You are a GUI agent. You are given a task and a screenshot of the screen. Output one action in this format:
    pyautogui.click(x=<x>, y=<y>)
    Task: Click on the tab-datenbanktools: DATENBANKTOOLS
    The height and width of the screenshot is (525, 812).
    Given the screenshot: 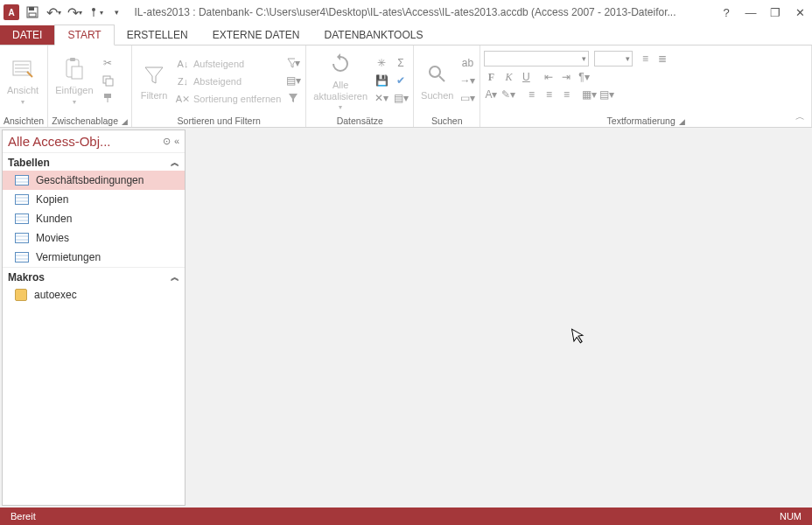 What is the action you would take?
    pyautogui.click(x=374, y=35)
    